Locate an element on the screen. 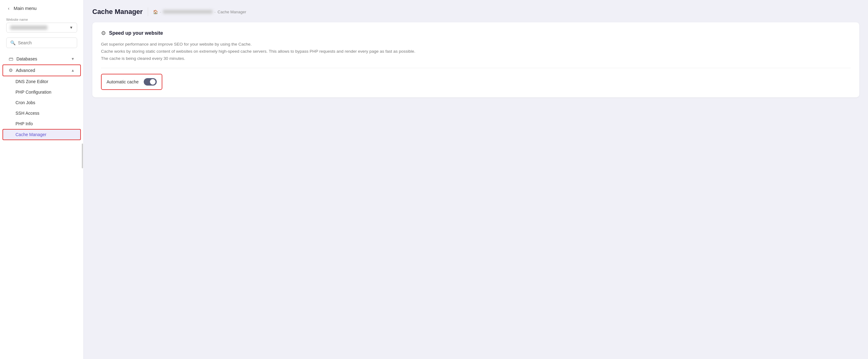  sidebar-item-php-info: PHP Info is located at coordinates (42, 124).